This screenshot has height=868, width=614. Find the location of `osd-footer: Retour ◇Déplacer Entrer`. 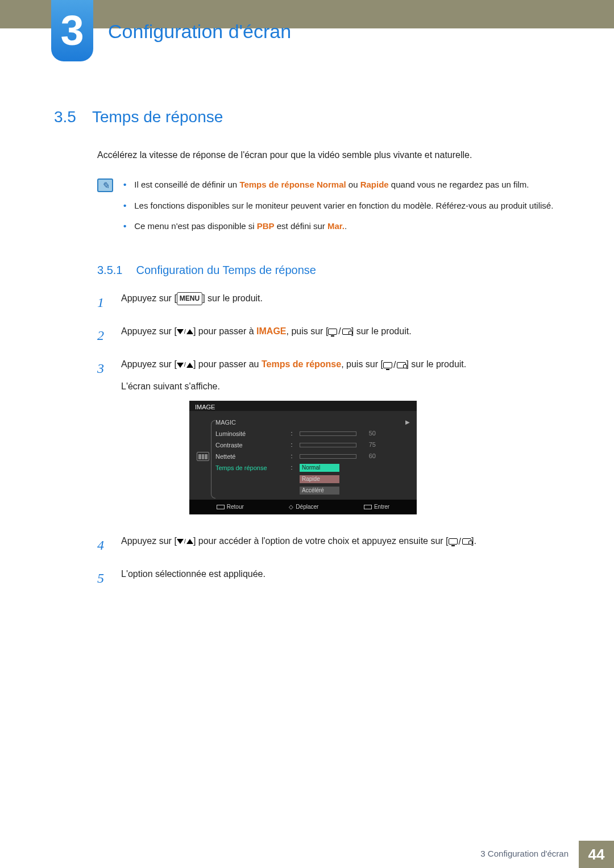

osd-footer: Retour ◇Déplacer Entrer is located at coordinates (303, 507).